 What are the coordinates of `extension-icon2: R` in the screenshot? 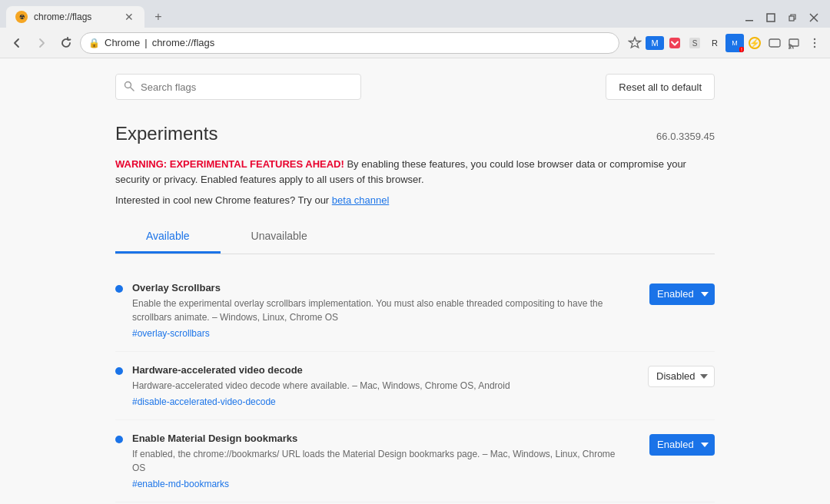 It's located at (715, 43).